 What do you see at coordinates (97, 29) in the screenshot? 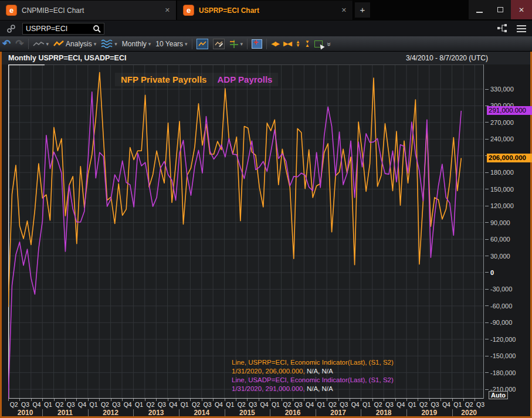
I see `search-icon` at bounding box center [97, 29].